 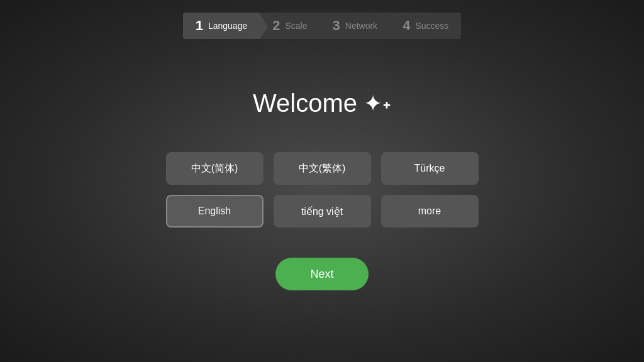 What do you see at coordinates (322, 211) in the screenshot?
I see `lang-btn-vi: tiếng việt` at bounding box center [322, 211].